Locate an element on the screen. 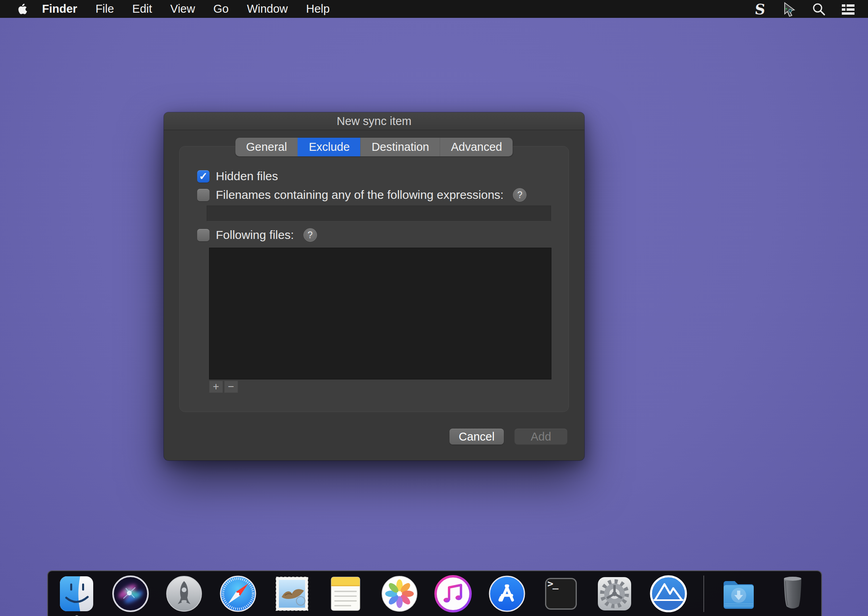 This screenshot has height=616, width=868. menu-item-edit: Edit is located at coordinates (142, 9).